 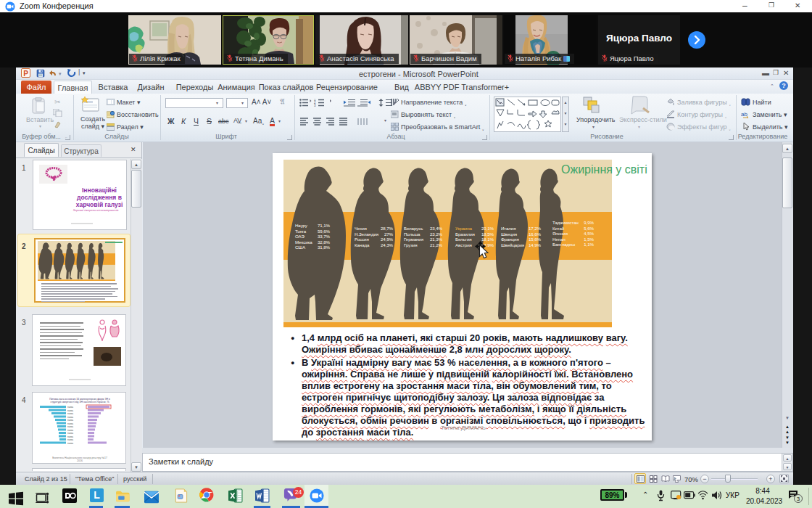 I want to click on svg-text: 23,2%, so click(x=436, y=234).